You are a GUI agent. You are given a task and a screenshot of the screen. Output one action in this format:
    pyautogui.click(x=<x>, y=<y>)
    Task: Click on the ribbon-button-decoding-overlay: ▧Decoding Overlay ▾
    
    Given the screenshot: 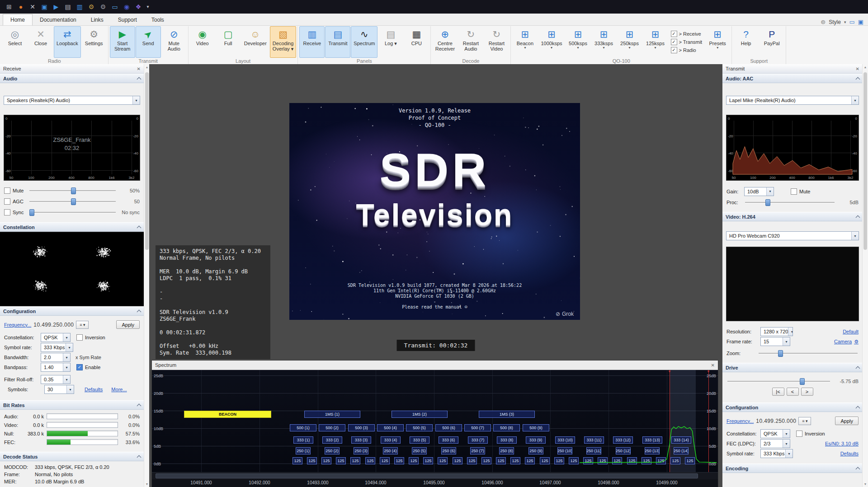 What is the action you would take?
    pyautogui.click(x=283, y=42)
    